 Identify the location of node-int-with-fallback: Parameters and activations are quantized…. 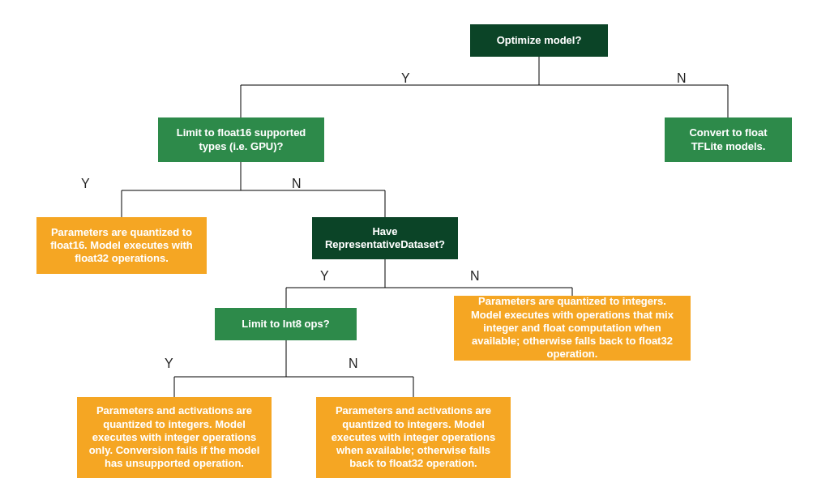
(413, 438).